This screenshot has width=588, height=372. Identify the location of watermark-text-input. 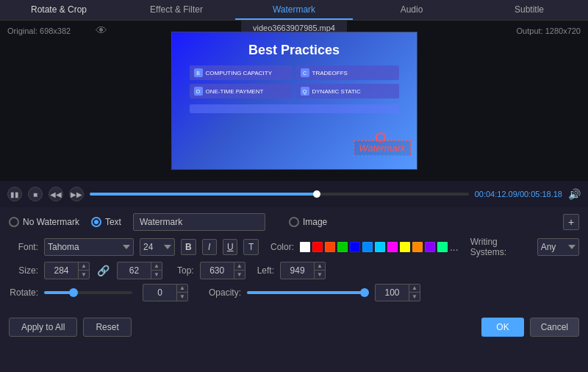
(199, 222).